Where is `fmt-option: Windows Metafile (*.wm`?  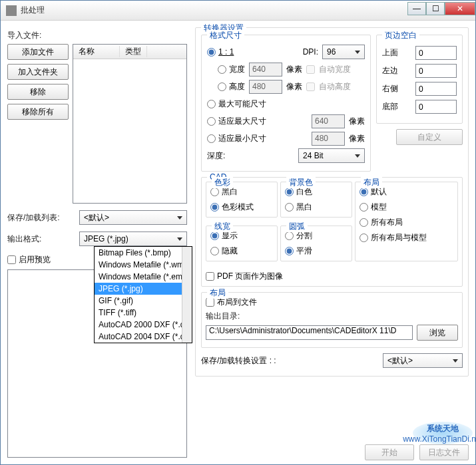
fmt-option: Windows Metafile (*.wm is located at coordinates (143, 265).